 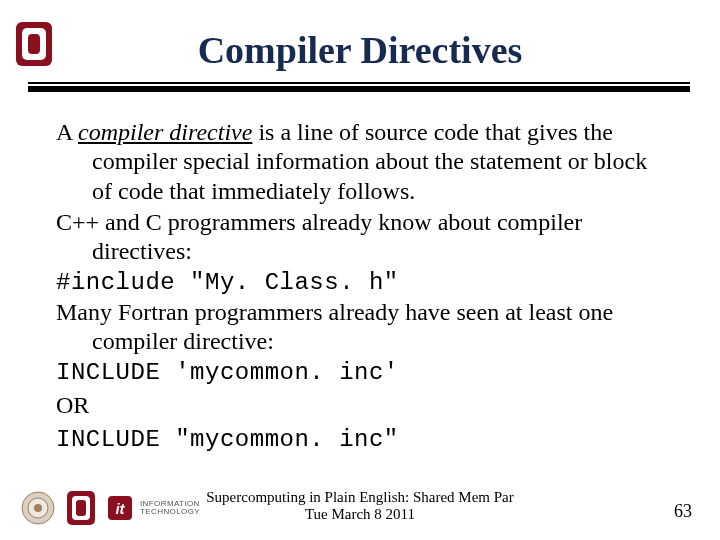 I want to click on paragraph-definition: A compiler directive is a line of source…, so click(x=360, y=162).